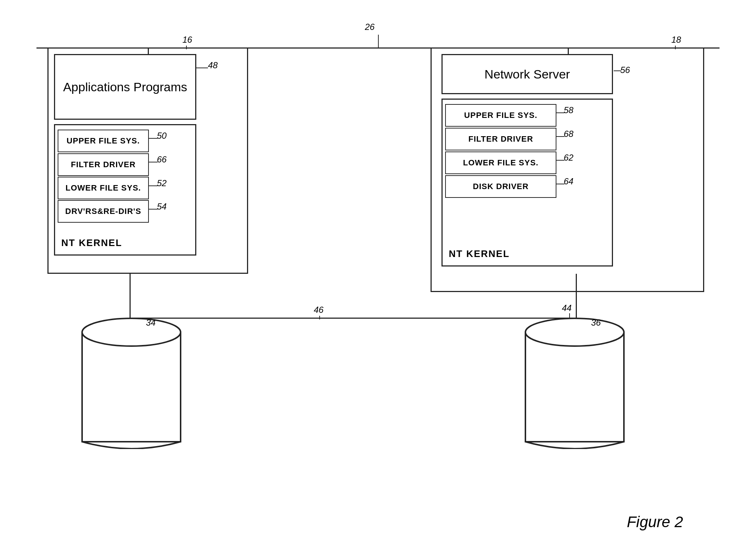  Describe the element at coordinates (501, 163) in the screenshot. I see `right-lower-file-sys: LOWER FILE SYS.` at that location.